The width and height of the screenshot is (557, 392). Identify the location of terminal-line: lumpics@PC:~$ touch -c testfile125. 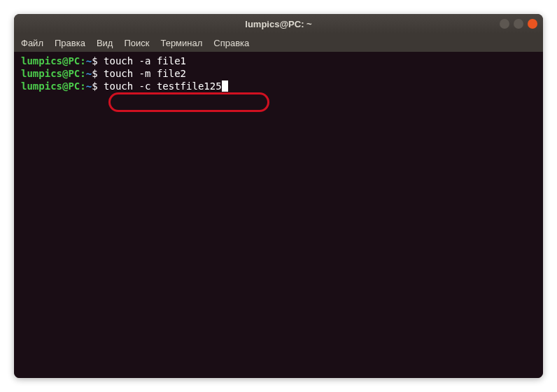
(278, 86).